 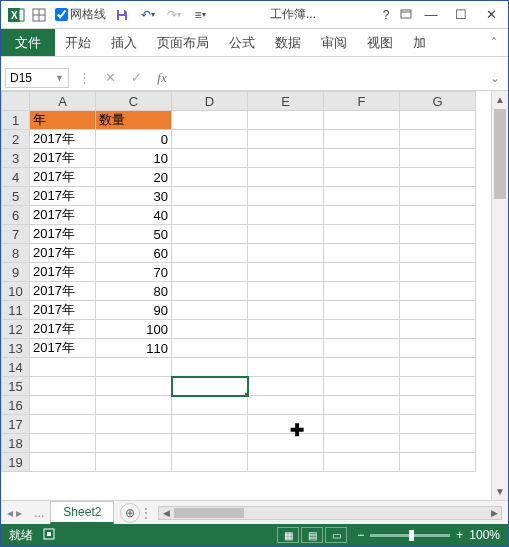 I want to click on cell-A18, so click(x=63, y=444).